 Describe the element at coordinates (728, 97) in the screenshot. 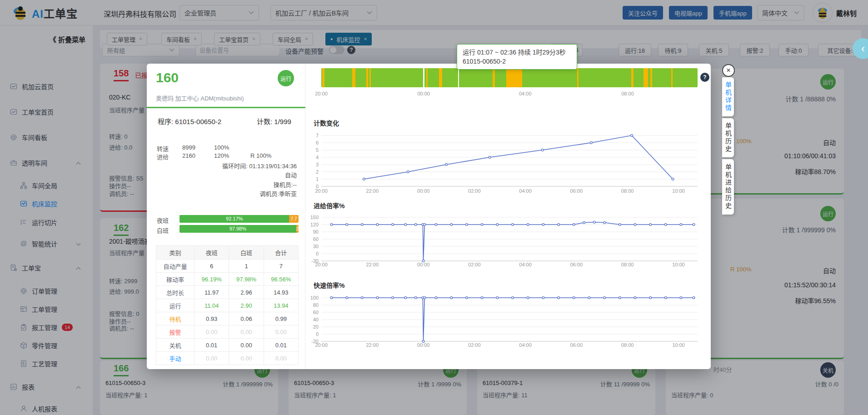

I see `side-tab-machine-detail: 单机详情` at that location.